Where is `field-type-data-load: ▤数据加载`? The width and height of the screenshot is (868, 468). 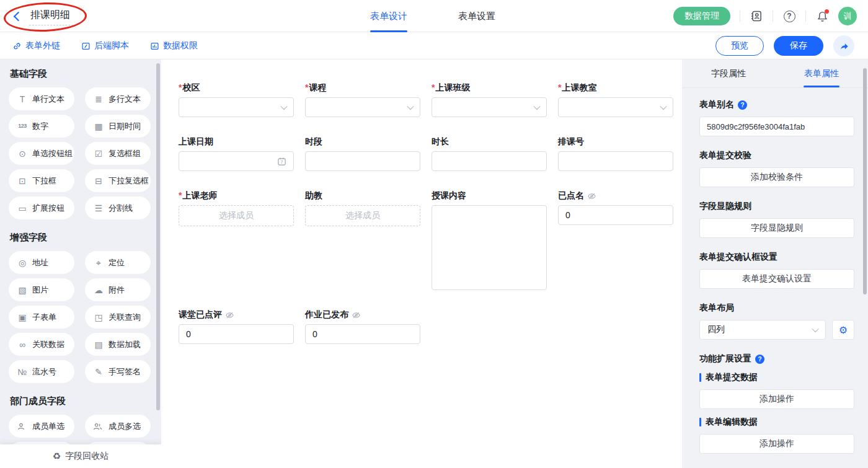
field-type-data-load: ▤数据加载 is located at coordinates (118, 345).